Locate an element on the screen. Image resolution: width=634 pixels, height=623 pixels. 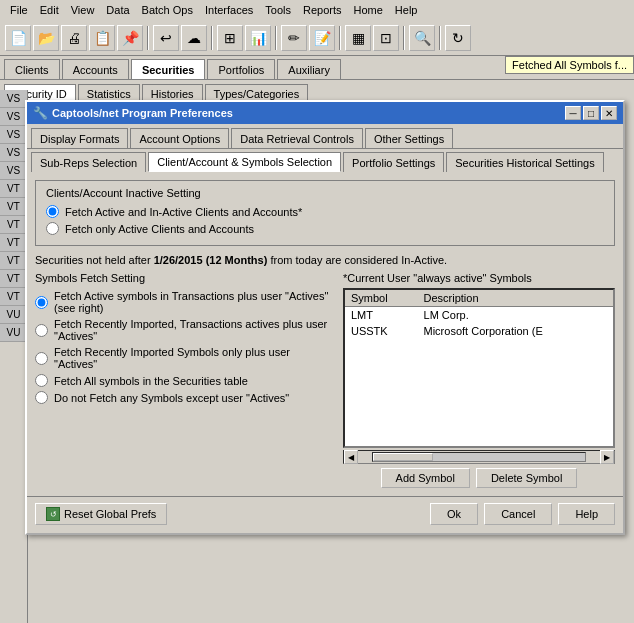
toolbar-doc: 📝 is located at coordinates (322, 38).